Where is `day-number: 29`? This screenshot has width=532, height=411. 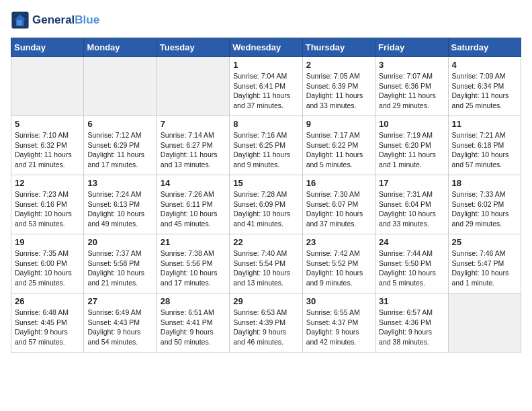 day-number: 29 is located at coordinates (266, 301).